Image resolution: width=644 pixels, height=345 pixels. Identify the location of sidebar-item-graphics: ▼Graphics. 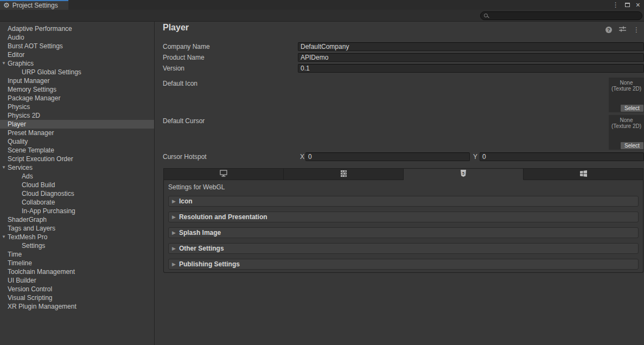
(77, 63).